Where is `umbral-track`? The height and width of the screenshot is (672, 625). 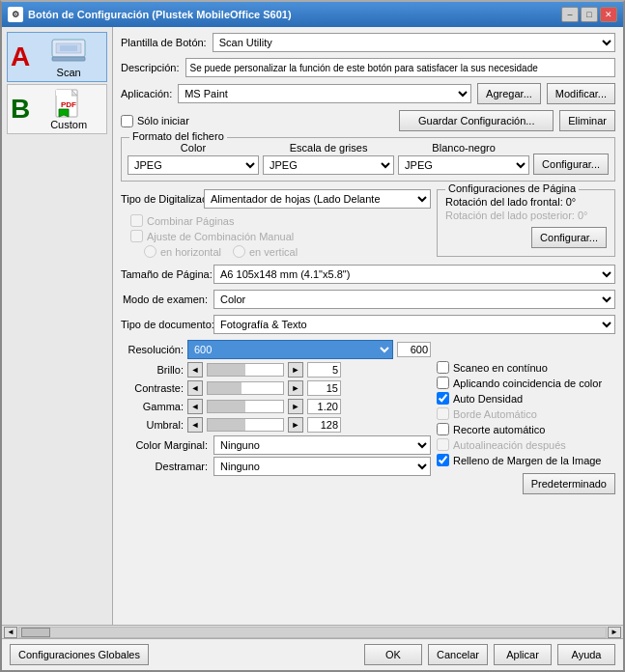 umbral-track is located at coordinates (245, 425).